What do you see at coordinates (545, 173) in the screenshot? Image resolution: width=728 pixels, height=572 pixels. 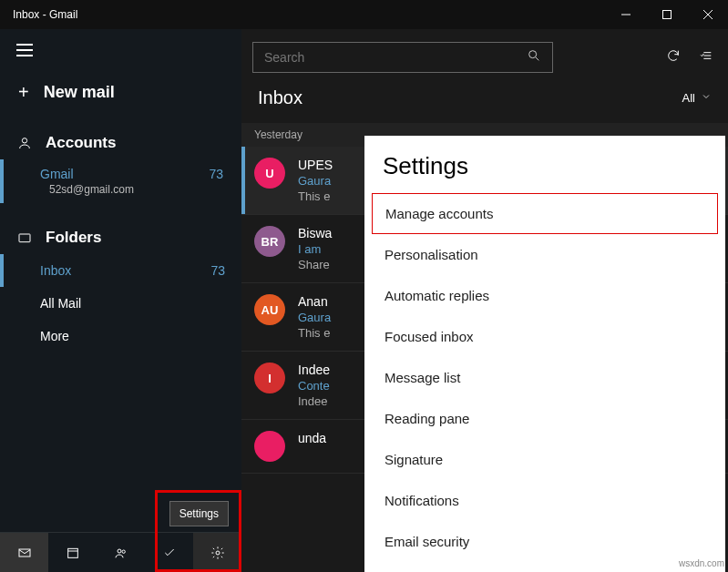 I see `settings-title: Settings` at bounding box center [545, 173].